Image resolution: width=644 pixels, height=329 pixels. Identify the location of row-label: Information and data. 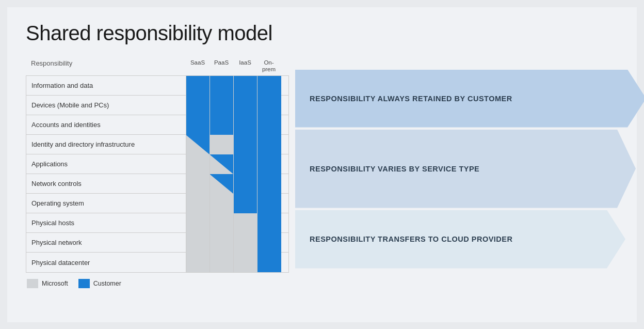
(106, 86).